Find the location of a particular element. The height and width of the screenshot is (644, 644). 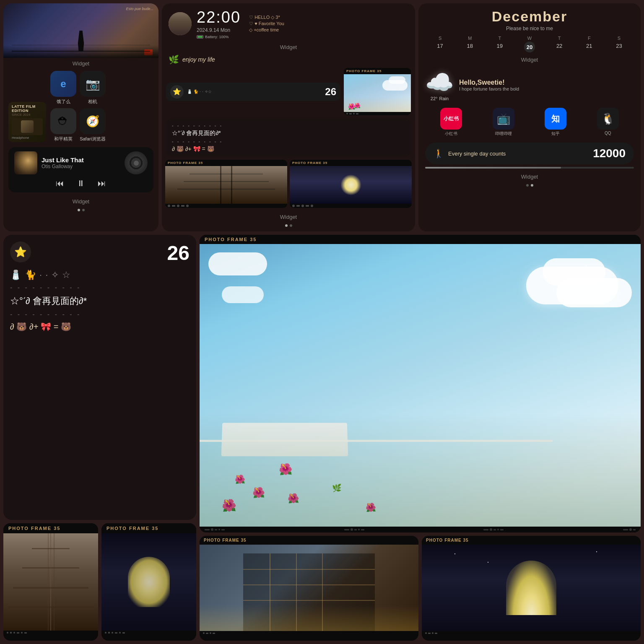

app-peaceelite: ⛑ 和平精英 is located at coordinates (63, 125).